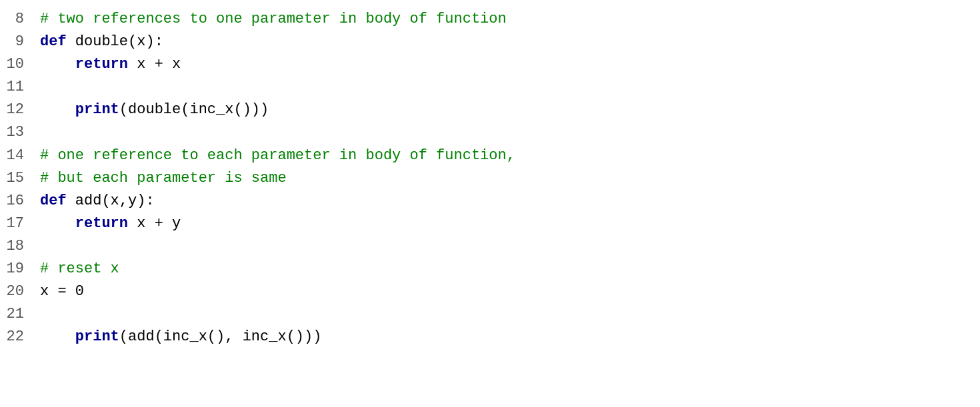 The image size is (980, 407). What do you see at coordinates (510, 65) in the screenshot?
I see `line-content: return x + x` at bounding box center [510, 65].